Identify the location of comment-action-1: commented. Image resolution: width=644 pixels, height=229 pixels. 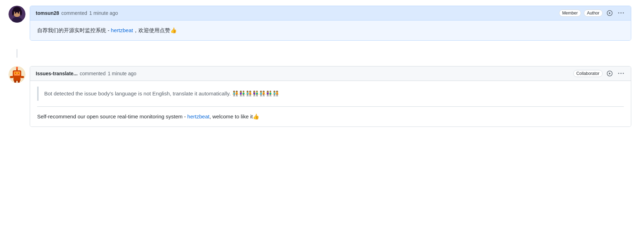
(74, 13).